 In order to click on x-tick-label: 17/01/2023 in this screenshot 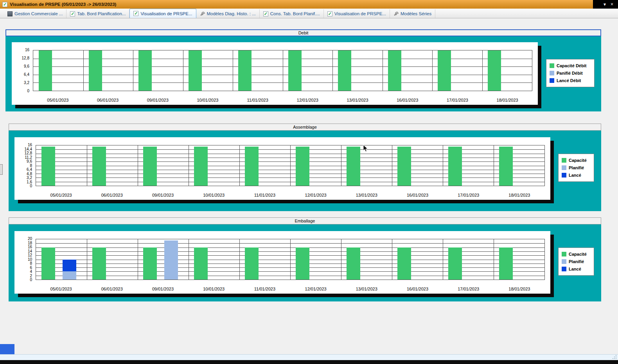, I will do `click(469, 289)`.